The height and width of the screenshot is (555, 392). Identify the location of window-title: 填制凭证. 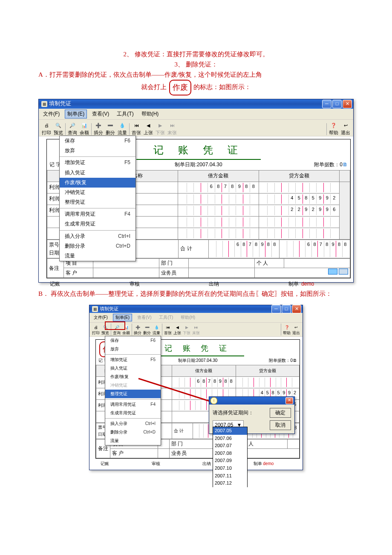
(60, 104).